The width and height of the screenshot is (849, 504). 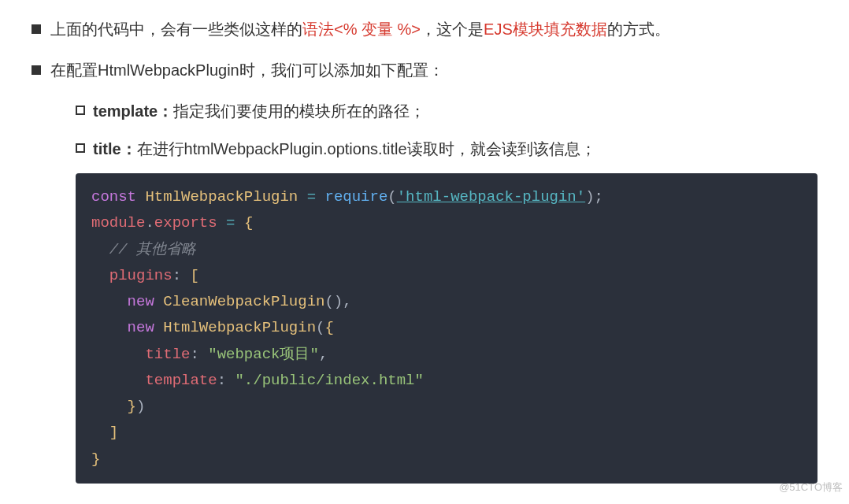 What do you see at coordinates (599, 197) in the screenshot?
I see `tok-semi: ;` at bounding box center [599, 197].